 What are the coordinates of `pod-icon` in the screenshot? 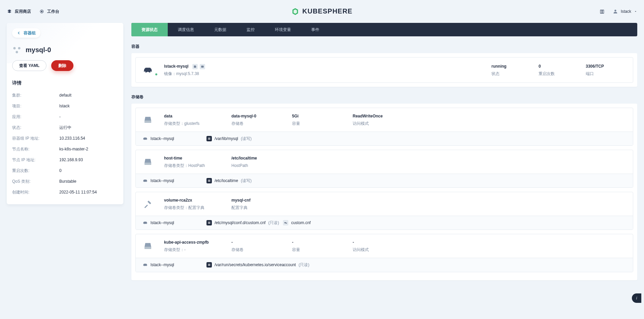 It's located at (17, 50).